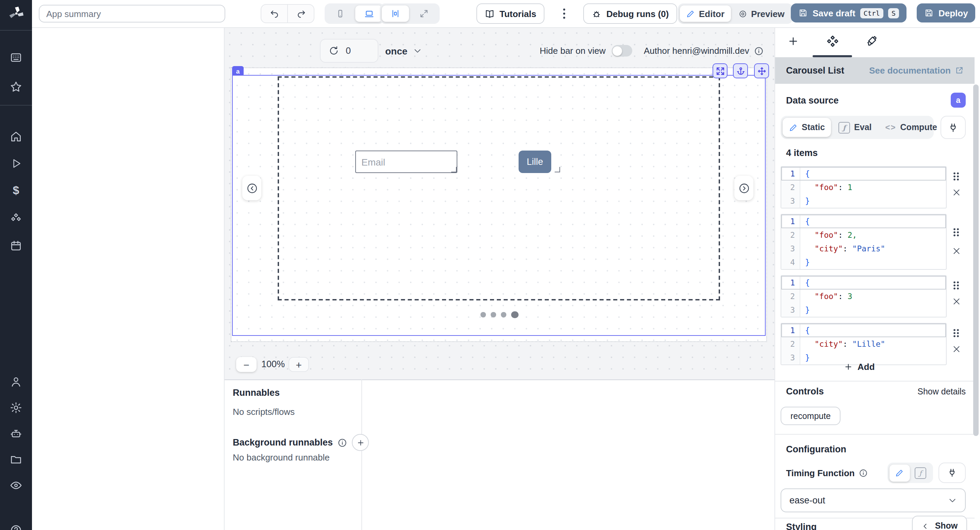  Describe the element at coordinates (16, 245) in the screenshot. I see `rail-schedules-icon` at that location.